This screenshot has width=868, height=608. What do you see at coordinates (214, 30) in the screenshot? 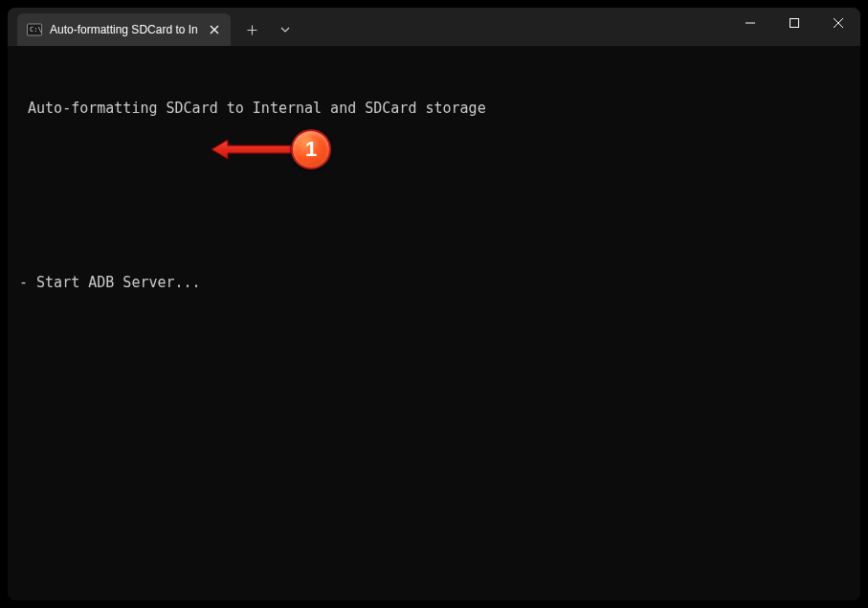
I see `tab-close-button` at bounding box center [214, 30].